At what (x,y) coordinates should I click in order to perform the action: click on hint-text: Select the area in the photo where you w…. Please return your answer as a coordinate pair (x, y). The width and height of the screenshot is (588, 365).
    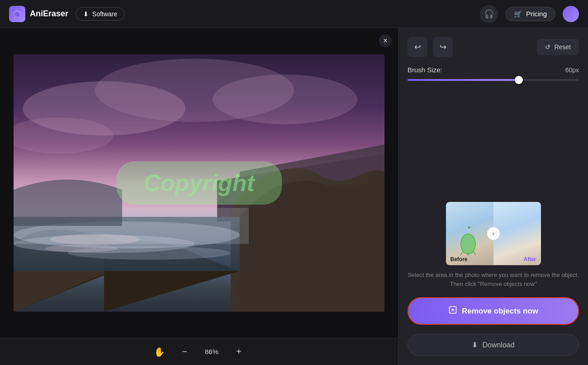
    Looking at the image, I should click on (493, 279).